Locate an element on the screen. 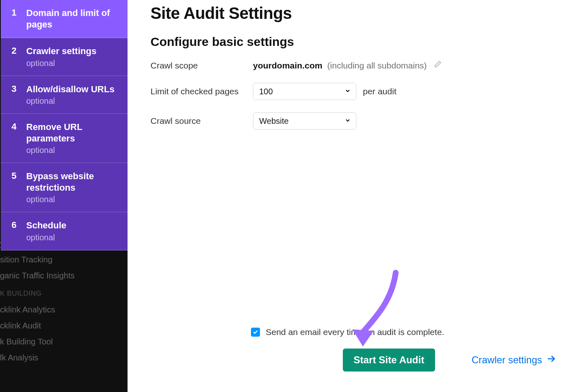 The height and width of the screenshot is (392, 579). step-title: Remove URL parameters is located at coordinates (73, 133).